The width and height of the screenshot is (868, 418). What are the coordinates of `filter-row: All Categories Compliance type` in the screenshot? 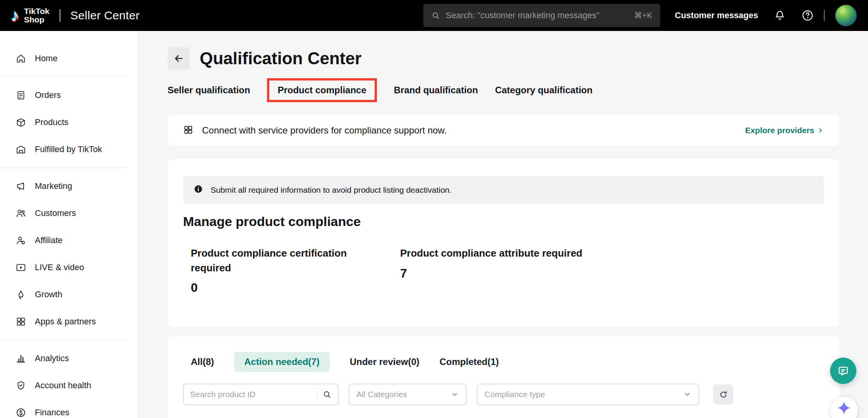 It's located at (503, 394).